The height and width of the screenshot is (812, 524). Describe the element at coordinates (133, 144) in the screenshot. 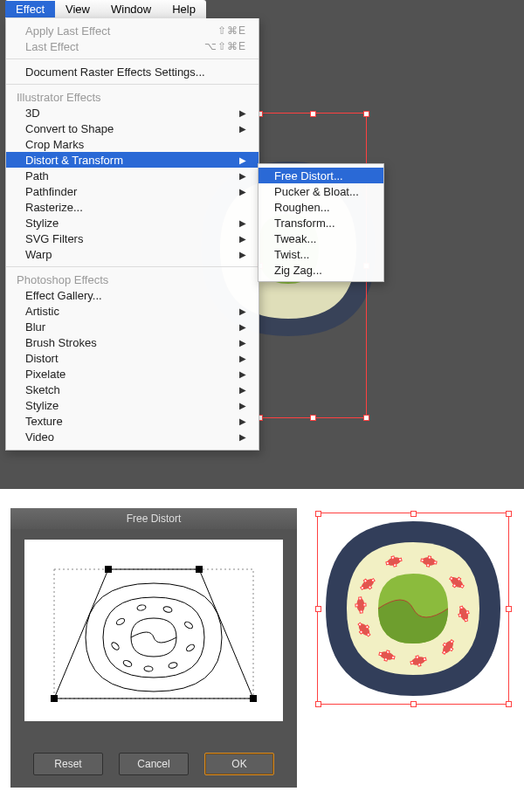

I see `menu-crop-marks: Crop Marks` at that location.